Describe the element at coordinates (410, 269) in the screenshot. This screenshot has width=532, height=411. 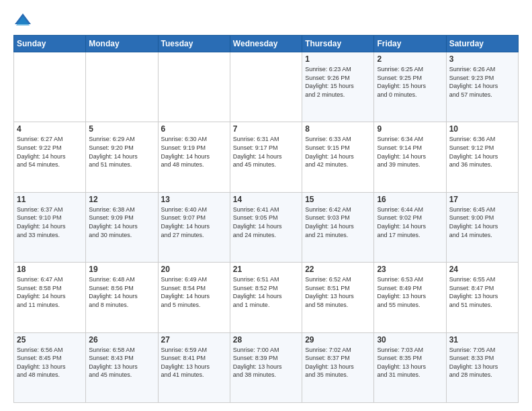
I see `day-number: 23` at that location.